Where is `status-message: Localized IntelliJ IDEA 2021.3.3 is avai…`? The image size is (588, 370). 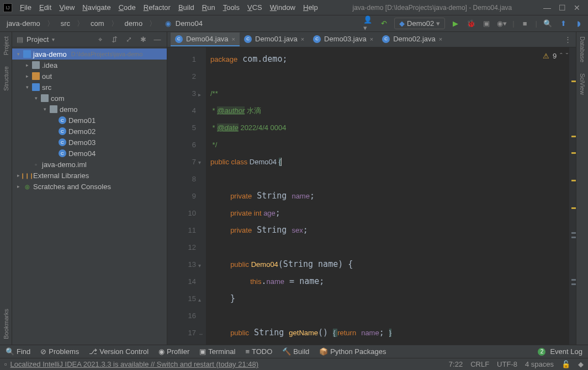 status-message: Localized IntelliJ IDEA 2021.3.3 is avai… is located at coordinates (135, 364).